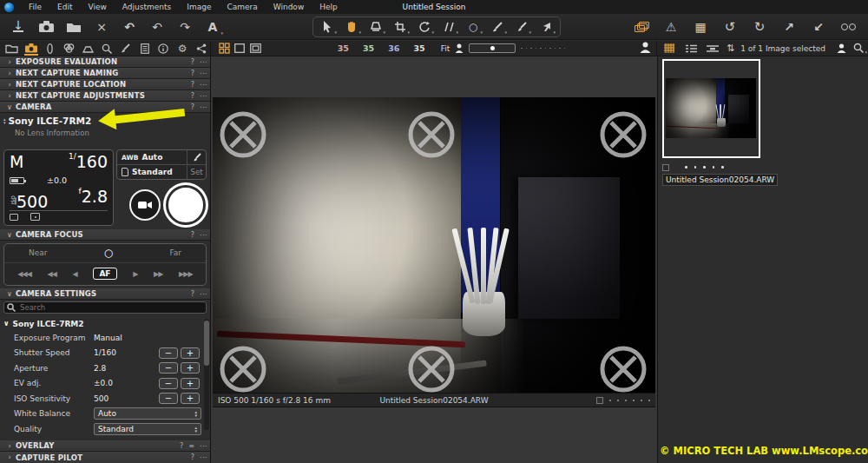 The image size is (868, 463). What do you see at coordinates (186, 274) in the screenshot?
I see `focus-far-large-button: ▶▶▶` at bounding box center [186, 274].